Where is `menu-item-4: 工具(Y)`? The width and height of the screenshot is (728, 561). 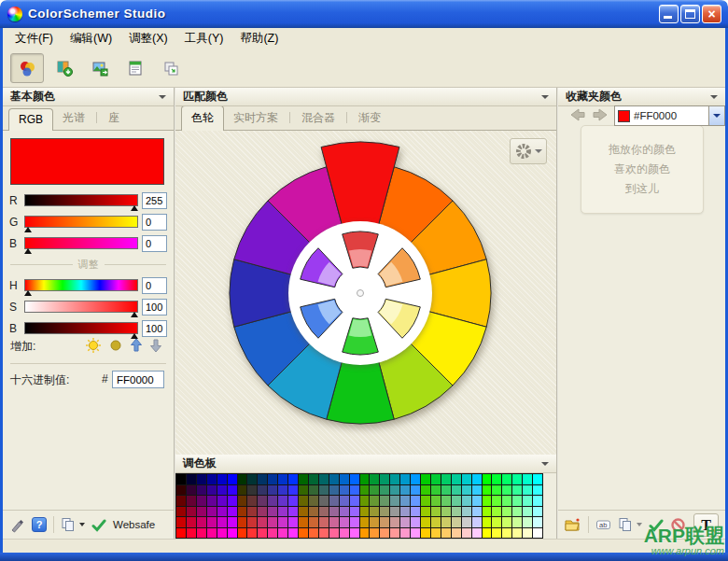
menu-item-4: 工具(Y) is located at coordinates (204, 39).